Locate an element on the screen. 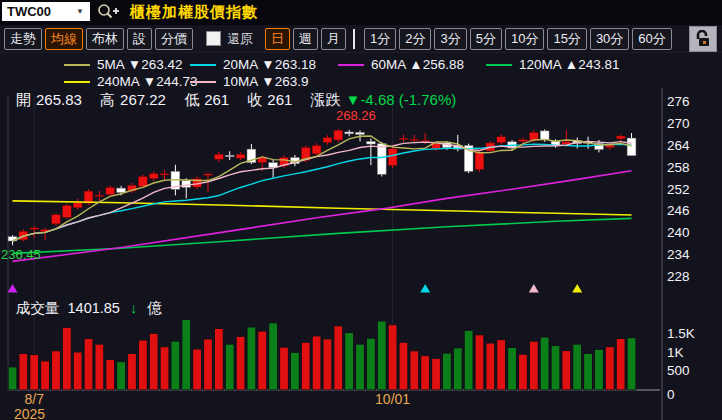 This screenshot has height=420, width=722. svg-text: 8/7 is located at coordinates (34, 399).